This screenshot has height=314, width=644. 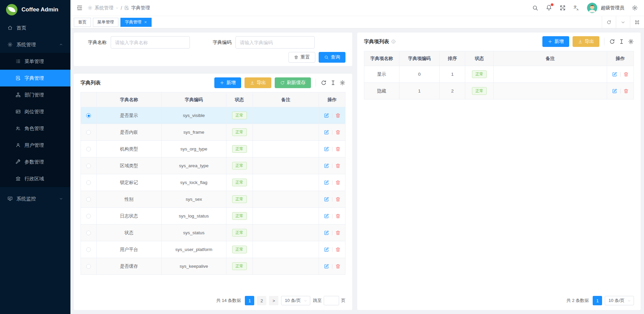 What do you see at coordinates (213, 183) in the screenshot?
I see `table-row: 锁定标记 sys_lock_flag 正常` at bounding box center [213, 183].